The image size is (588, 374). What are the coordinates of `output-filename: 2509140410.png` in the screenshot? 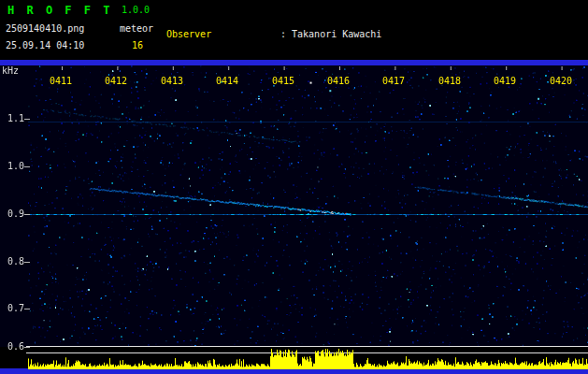 It's located at (45, 28).